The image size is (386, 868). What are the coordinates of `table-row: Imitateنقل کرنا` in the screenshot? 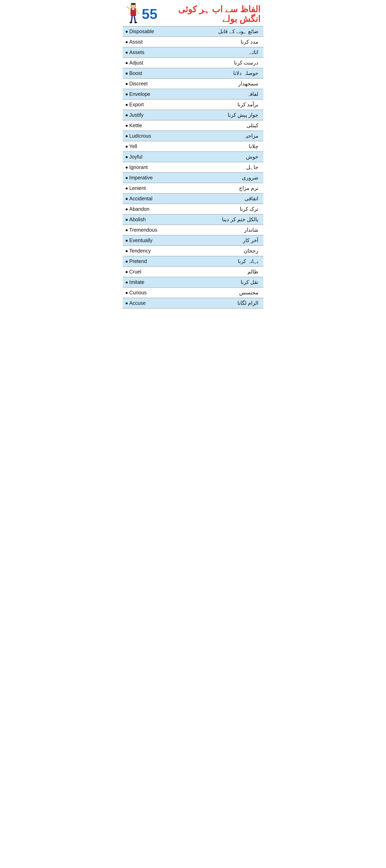 It's located at (193, 282).